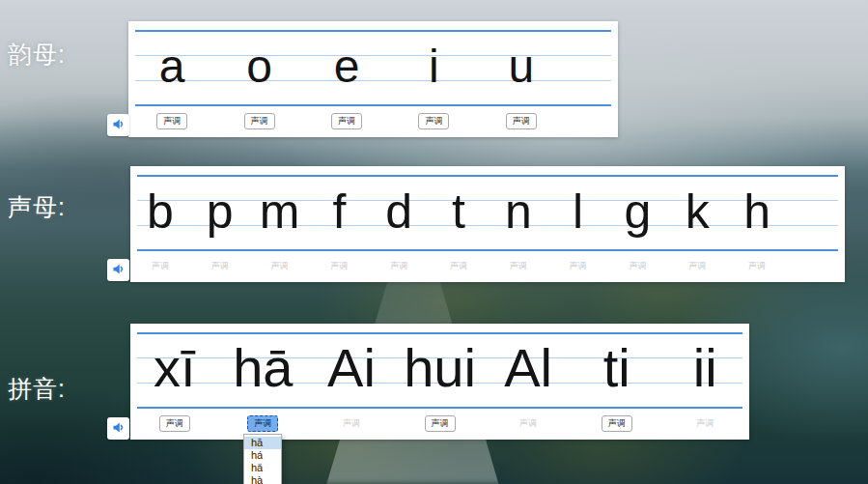 The height and width of the screenshot is (484, 868). Describe the element at coordinates (118, 429) in the screenshot. I see `speaker-button-pinyin` at that location.